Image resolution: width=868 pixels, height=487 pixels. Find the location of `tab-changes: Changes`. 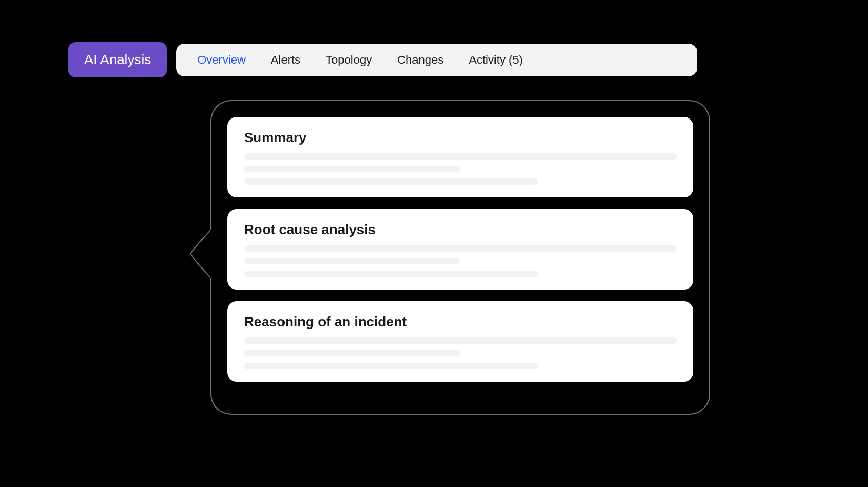

tab-changes: Changes is located at coordinates (420, 60).